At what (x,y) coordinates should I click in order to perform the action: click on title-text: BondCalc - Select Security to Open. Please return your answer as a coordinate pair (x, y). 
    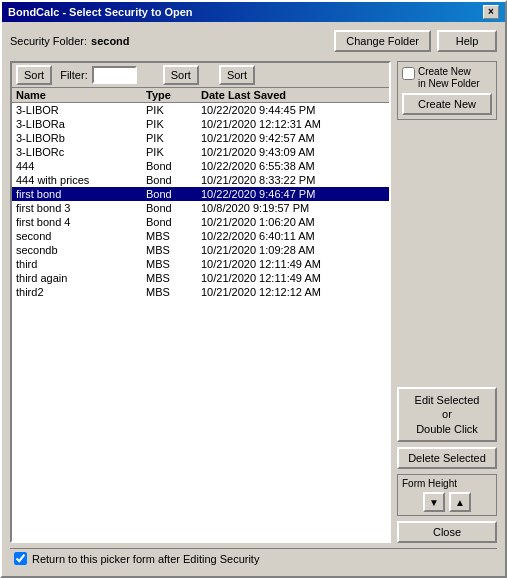
    Looking at the image, I should click on (100, 12).